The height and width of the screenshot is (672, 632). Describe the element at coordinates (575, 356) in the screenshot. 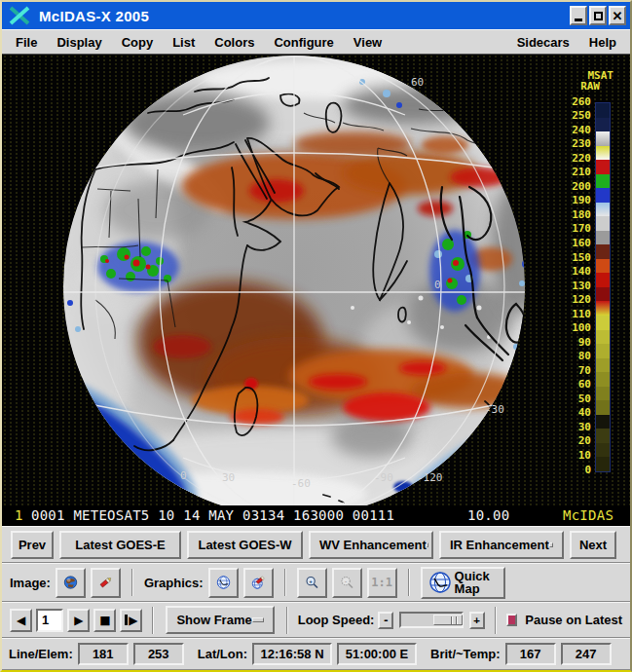

I see `colorbar-tick-label: 80` at that location.